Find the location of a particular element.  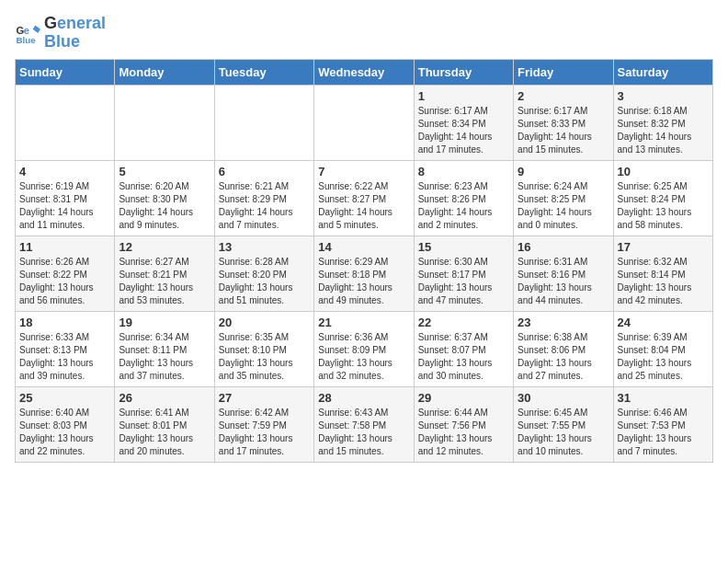

day-number: 2 is located at coordinates (563, 96).